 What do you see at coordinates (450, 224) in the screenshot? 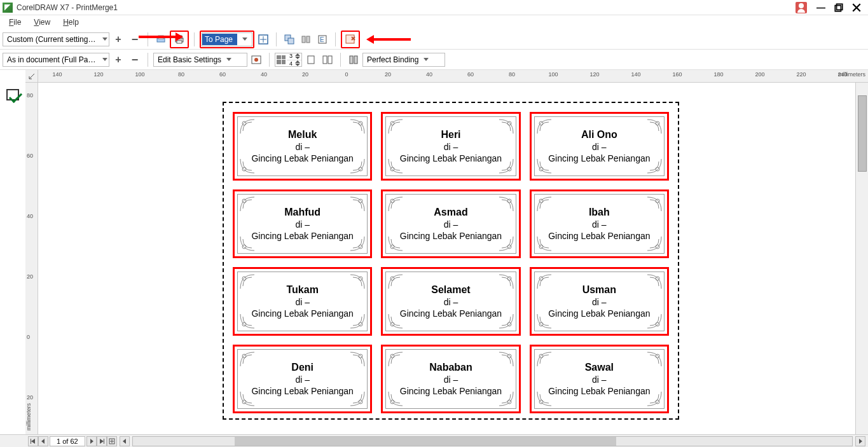
I see `merge-card: Asmaddi –Gincing Lebak Peniangan` at bounding box center [450, 224].